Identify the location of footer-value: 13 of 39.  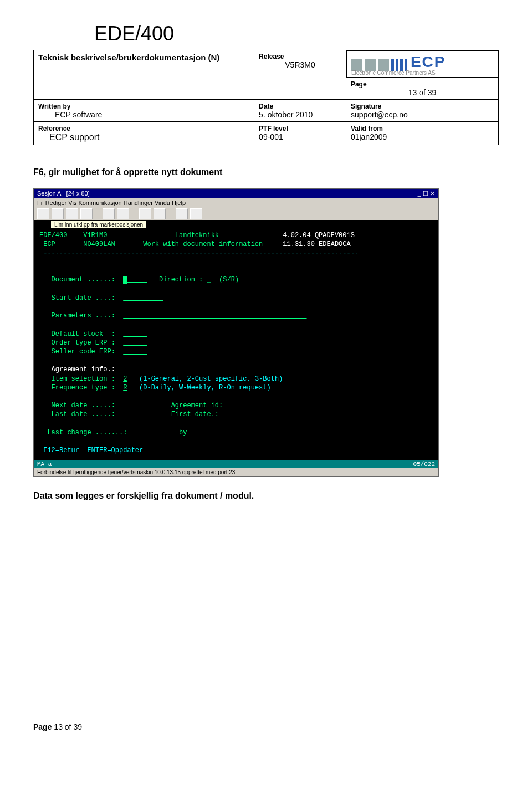
(68, 727).